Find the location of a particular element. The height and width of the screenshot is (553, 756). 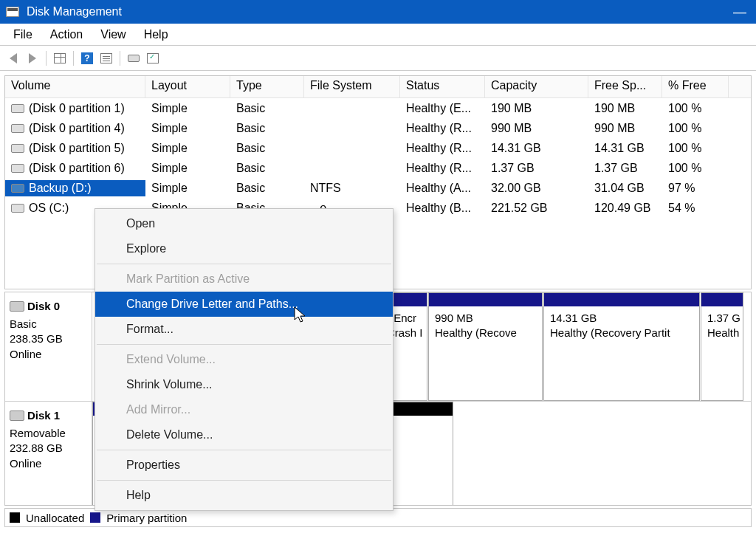

help-button: ? is located at coordinates (87, 58).